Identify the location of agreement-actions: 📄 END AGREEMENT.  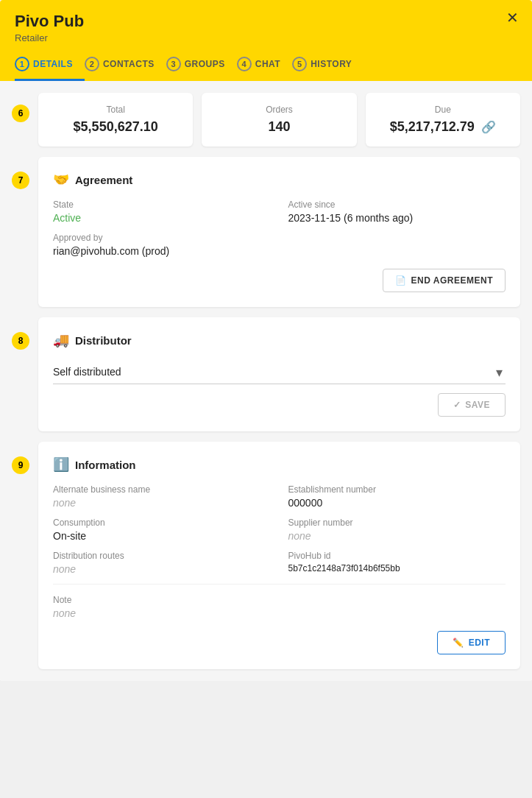
(280, 280).